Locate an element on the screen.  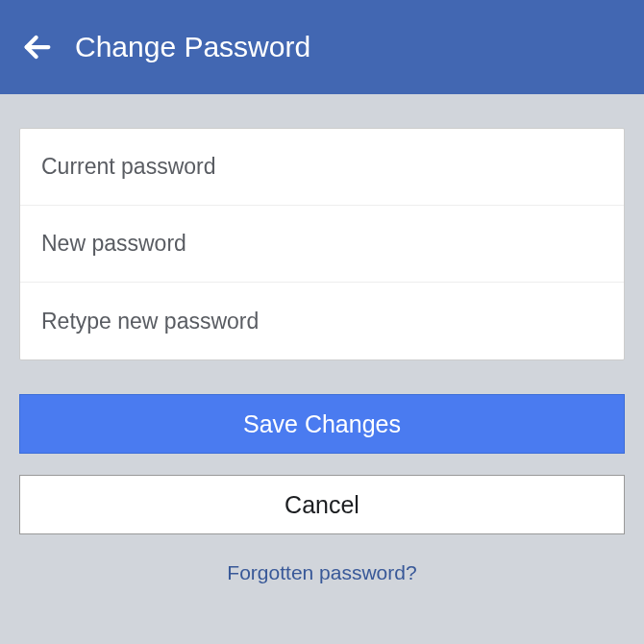
new-password-field is located at coordinates (322, 244).